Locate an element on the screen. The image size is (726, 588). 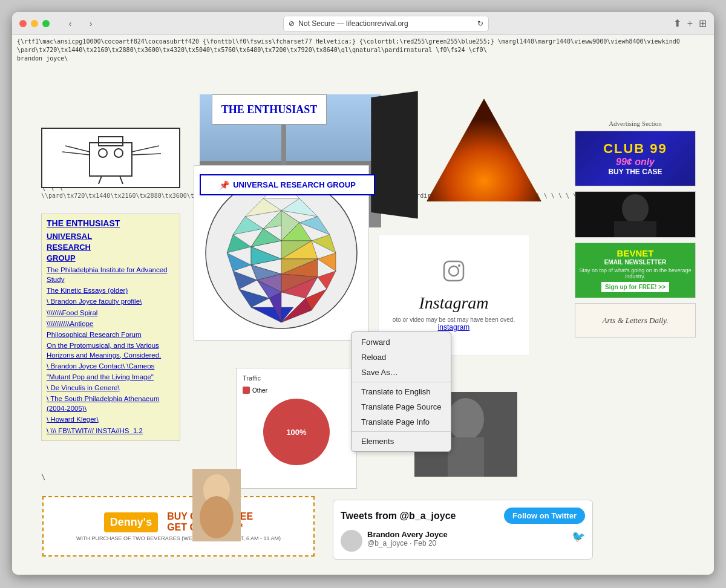
tweets-header: Tweets from @b_a_joyce Follow on Twitter is located at coordinates (463, 515).